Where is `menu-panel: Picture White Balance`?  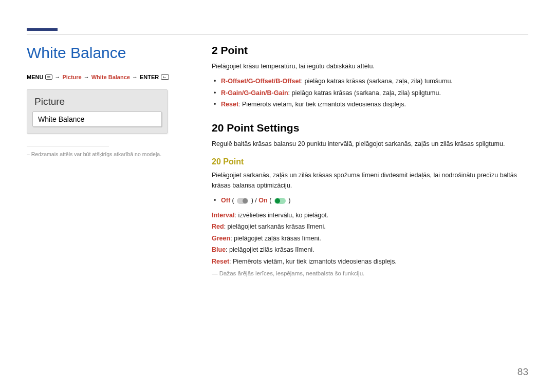
menu-panel: Picture White Balance is located at coordinates (97, 111).